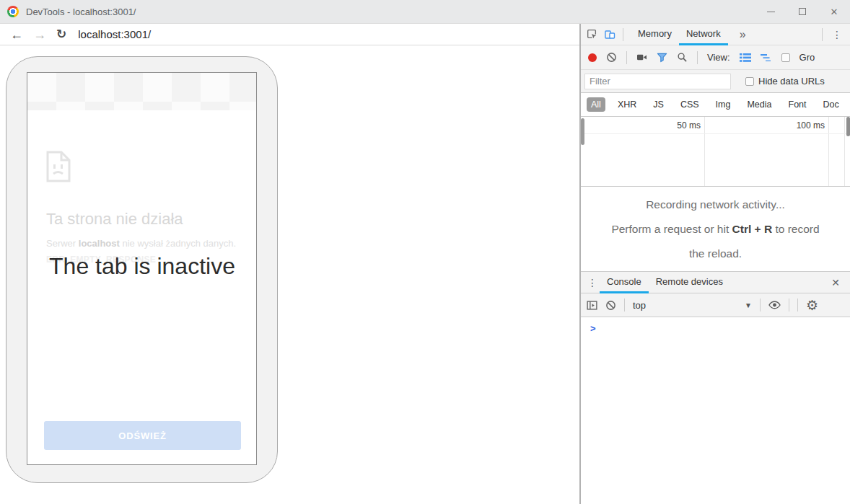 This screenshot has width=850, height=504. Describe the element at coordinates (593, 329) in the screenshot. I see `console-prompt-chevron: >` at that location.